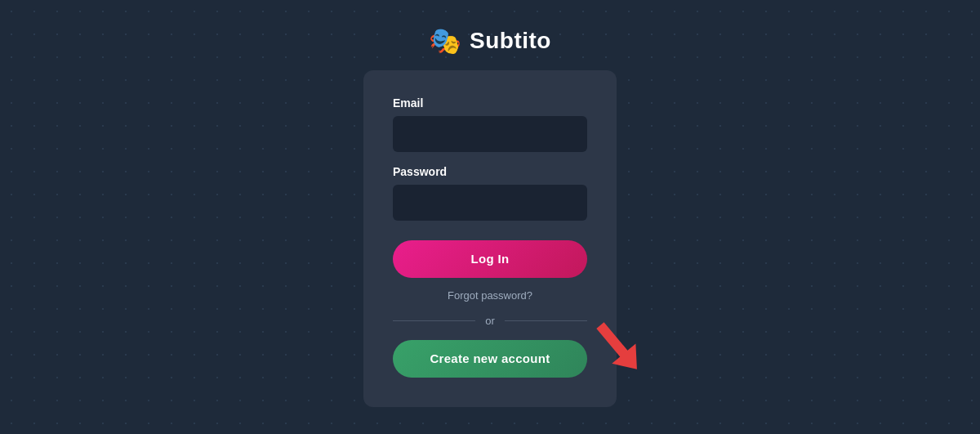 This screenshot has height=434, width=980. What do you see at coordinates (490, 259) in the screenshot?
I see `login-button: Log In` at bounding box center [490, 259].